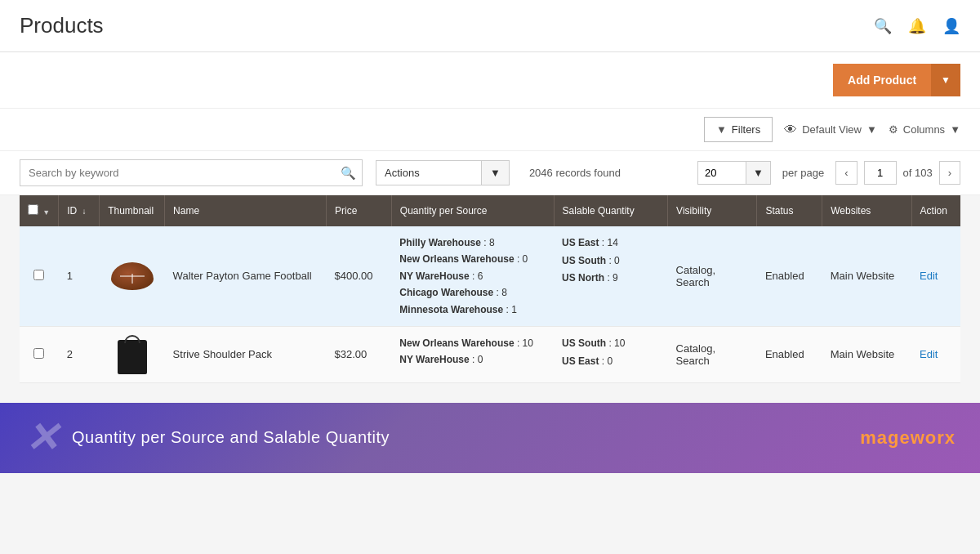 The width and height of the screenshot is (980, 554). Describe the element at coordinates (359, 211) in the screenshot. I see `th-price: Price` at that location.